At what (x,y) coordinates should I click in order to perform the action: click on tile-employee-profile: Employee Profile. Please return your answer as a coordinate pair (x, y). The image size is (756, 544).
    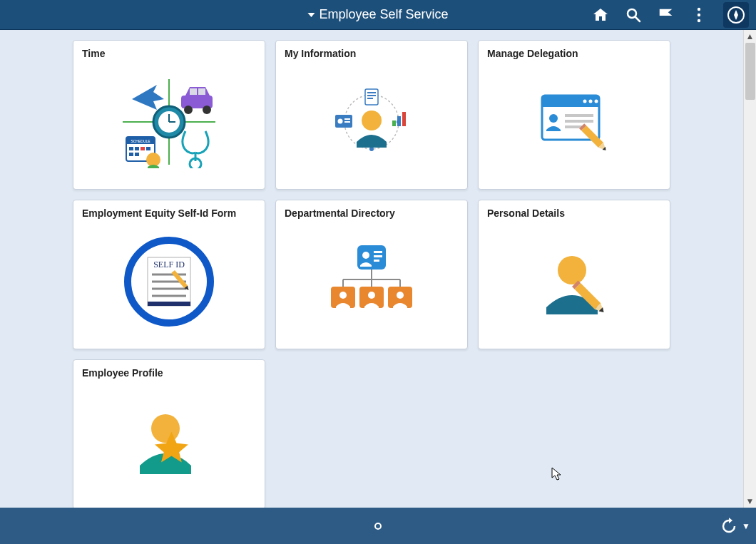
    Looking at the image, I should click on (169, 434).